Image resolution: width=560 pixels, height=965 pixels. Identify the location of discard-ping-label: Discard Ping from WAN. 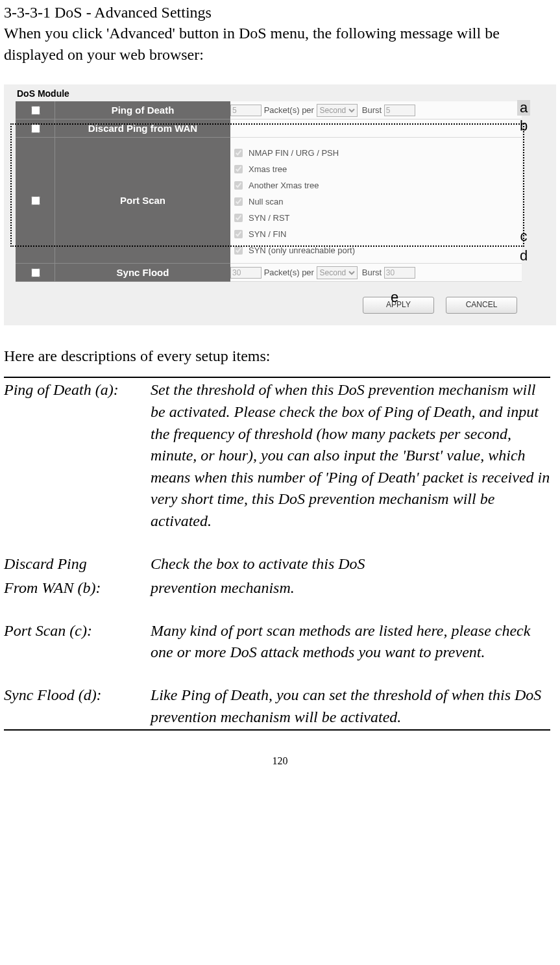
(143, 129).